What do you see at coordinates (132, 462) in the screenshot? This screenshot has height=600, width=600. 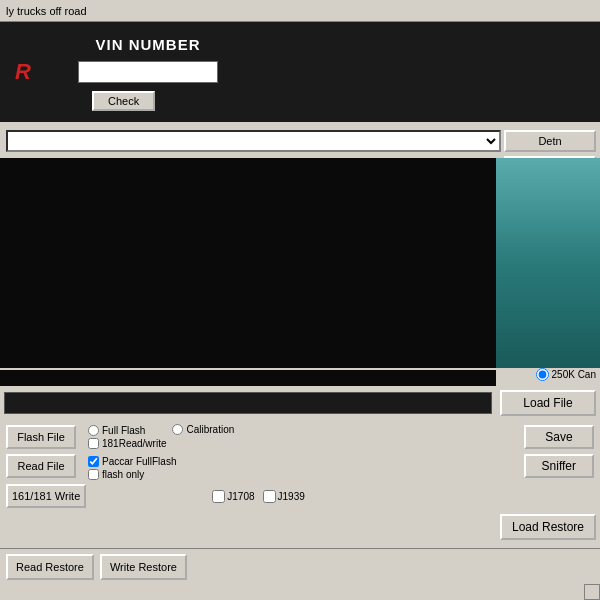 I see `paccar-fulflash-option: Paccar FullFlash` at bounding box center [132, 462].